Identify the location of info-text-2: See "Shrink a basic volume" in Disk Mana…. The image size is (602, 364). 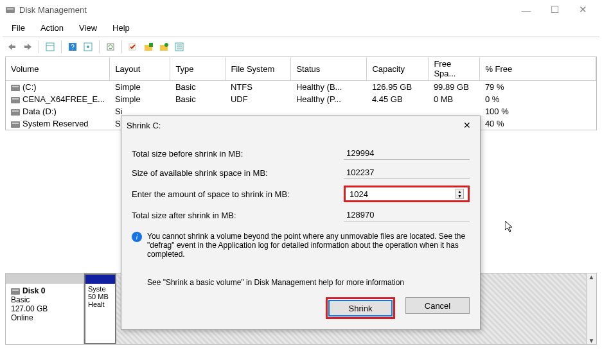
(301, 282).